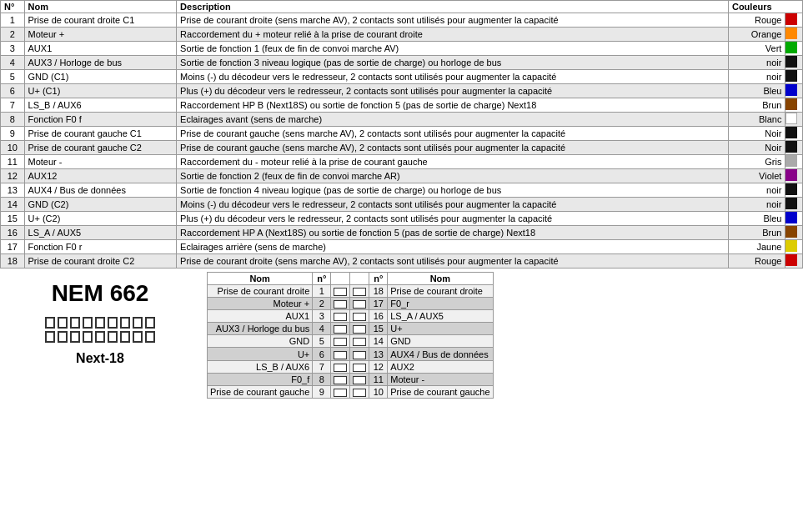 The image size is (803, 532). What do you see at coordinates (440, 354) in the screenshot?
I see `ct-right-name: AUX4 / Bus de données` at bounding box center [440, 354].